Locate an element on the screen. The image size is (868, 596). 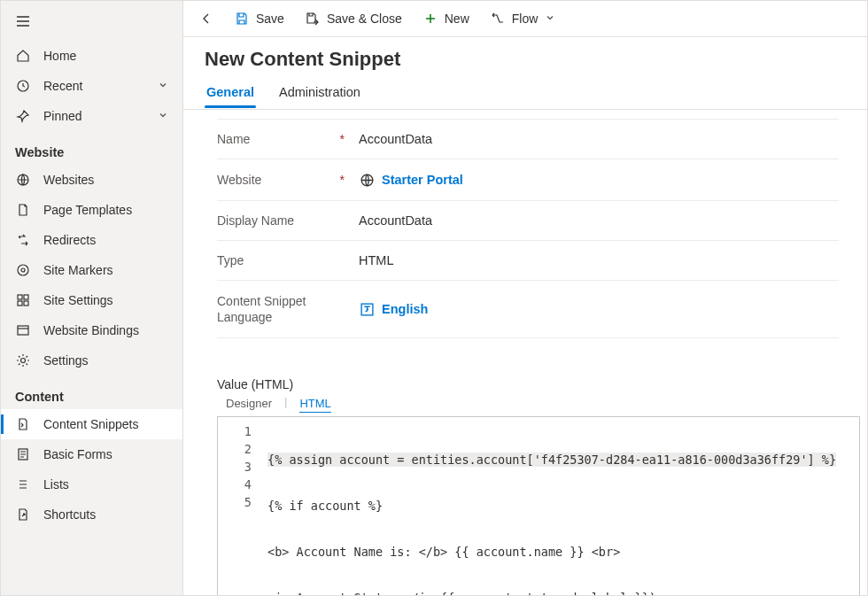
nav-label: Lists is located at coordinates (57, 484).